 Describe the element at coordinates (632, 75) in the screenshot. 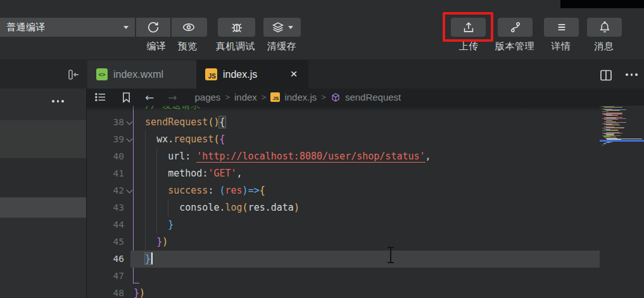

I see `editor-more-actions-icon` at that location.